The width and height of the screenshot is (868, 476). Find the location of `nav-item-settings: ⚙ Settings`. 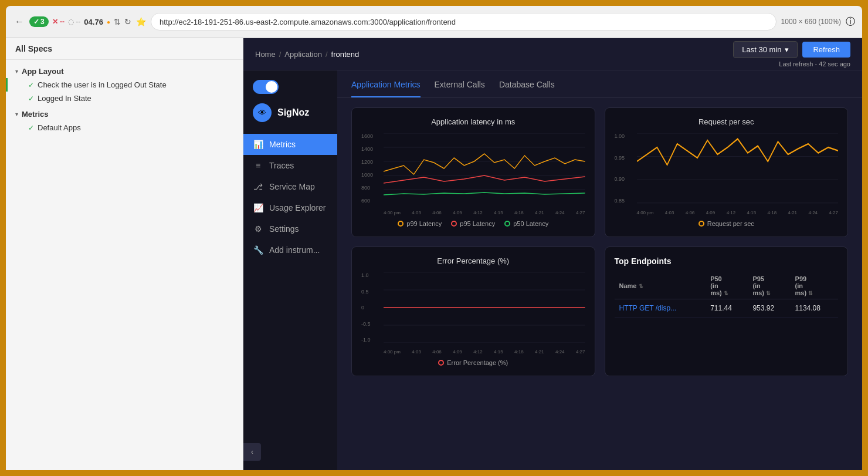

nav-item-settings: ⚙ Settings is located at coordinates (290, 229).